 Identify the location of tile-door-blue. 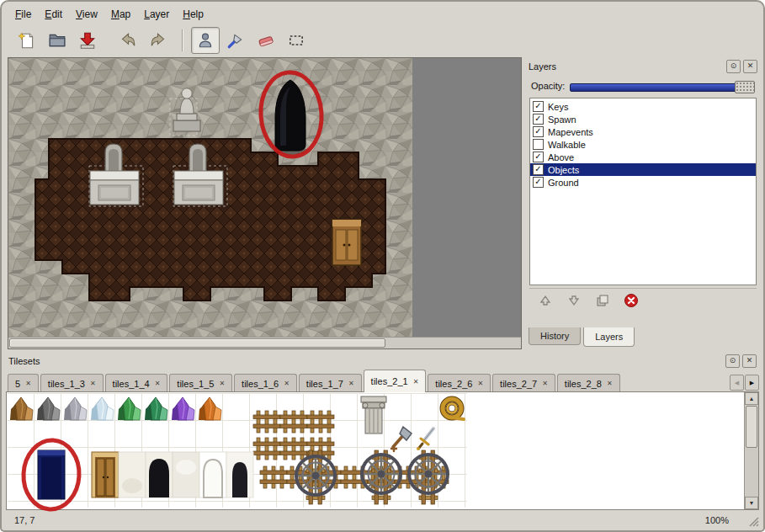
(51, 475).